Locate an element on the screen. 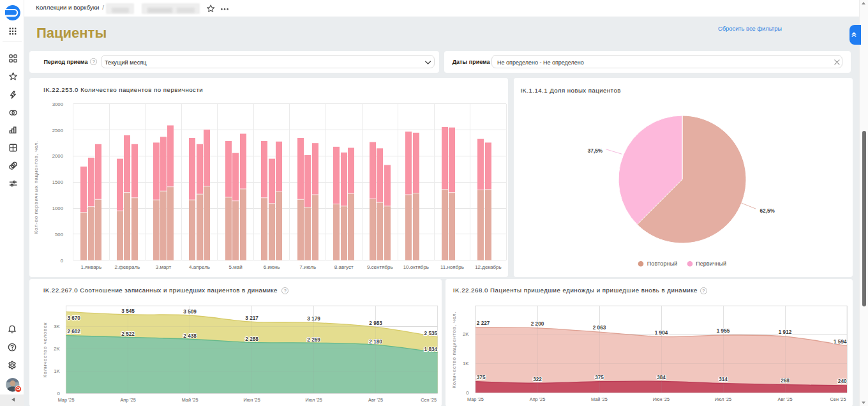 This screenshot has height=406, width=868. svg-text: 4.апрель is located at coordinates (199, 267).